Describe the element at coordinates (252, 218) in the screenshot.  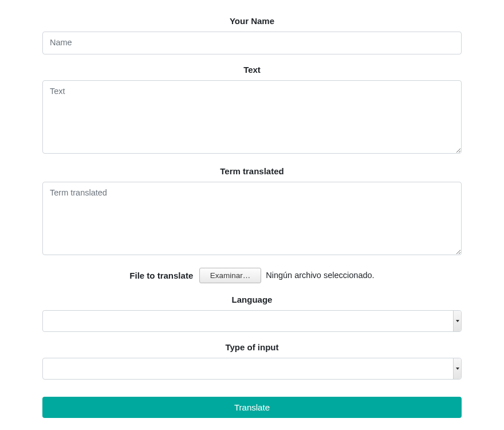
I see `term-translated-textarea` at that location.